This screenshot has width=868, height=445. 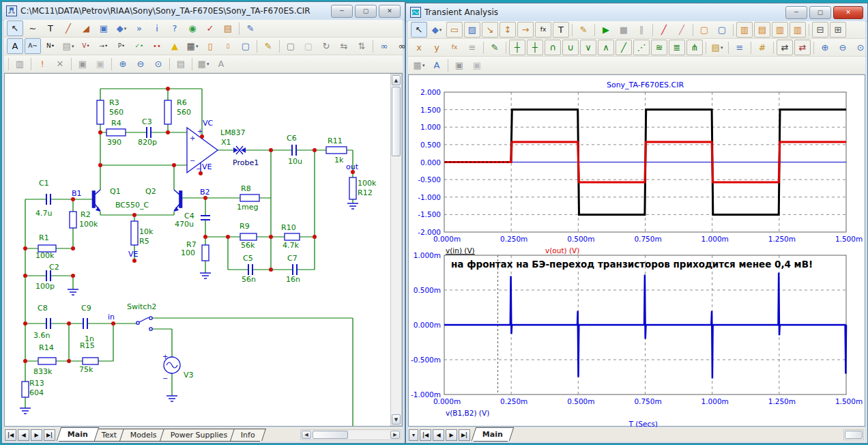 I want to click on zoom-y-mode: ↕, so click(x=508, y=30).